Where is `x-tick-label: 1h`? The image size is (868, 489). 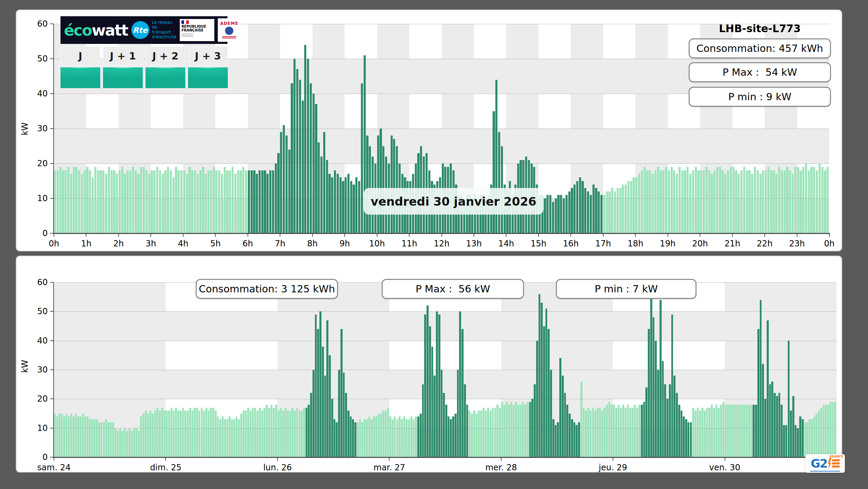
x-tick-label: 1h is located at coordinates (86, 244).